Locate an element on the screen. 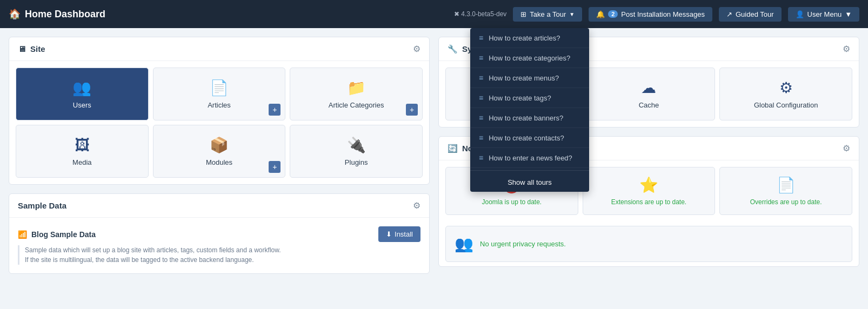 This screenshot has height=309, width=868. page-title: Home Dashboard is located at coordinates (65, 14).